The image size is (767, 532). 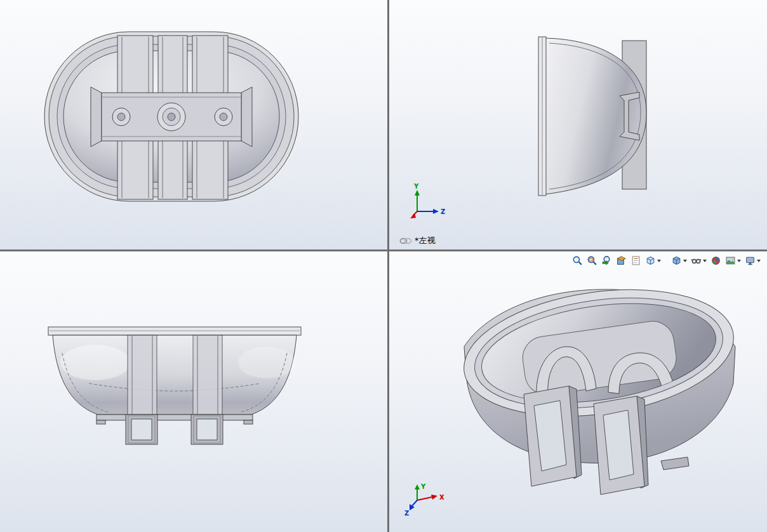 I want to click on section-view-icon, so click(x=621, y=260).